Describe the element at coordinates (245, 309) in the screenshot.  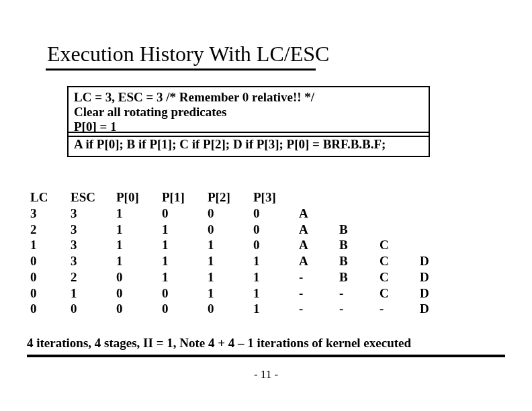
I see `table-row: 0 0 0 0 0 1 - - - D` at that location.